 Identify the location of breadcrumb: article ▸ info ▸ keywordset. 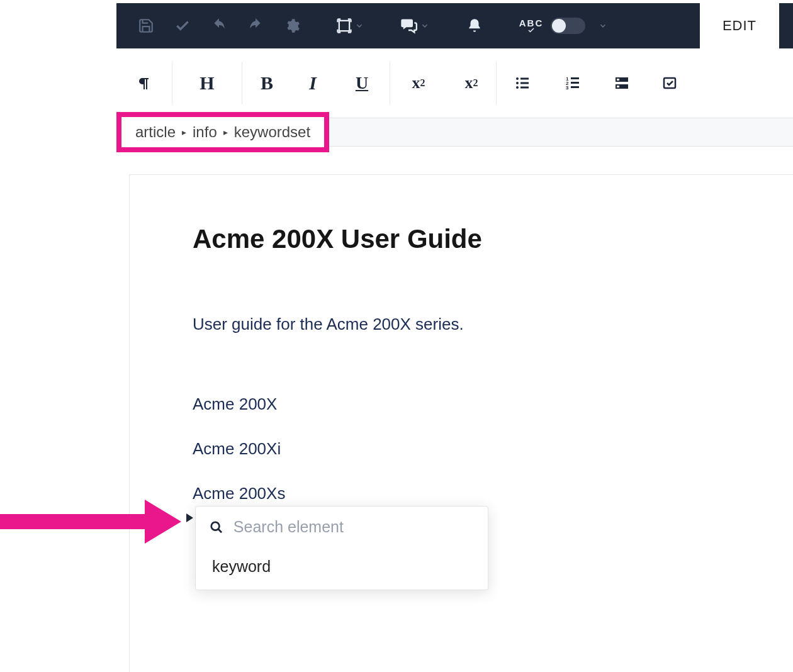
(223, 132).